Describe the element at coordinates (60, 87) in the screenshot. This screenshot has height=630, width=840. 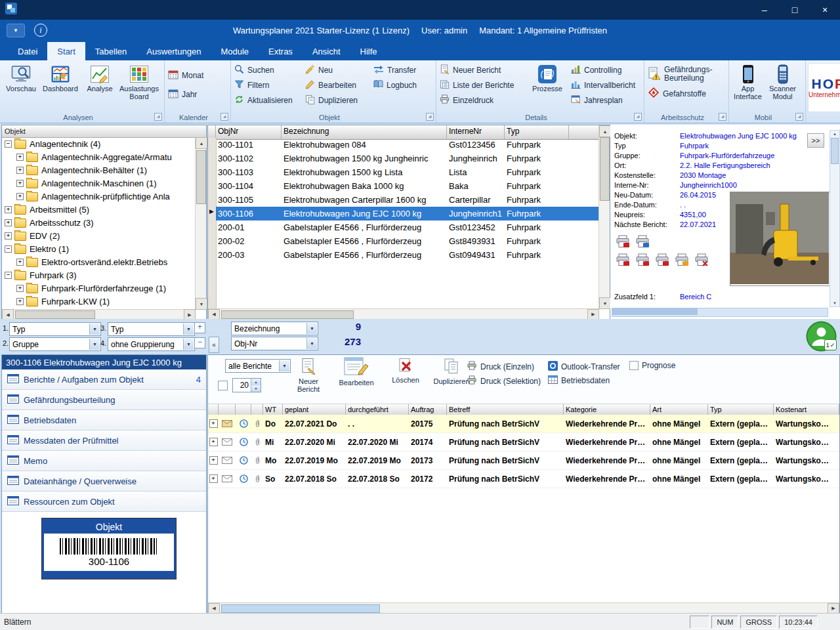
I see `dashboard-button: Dashboard` at that location.